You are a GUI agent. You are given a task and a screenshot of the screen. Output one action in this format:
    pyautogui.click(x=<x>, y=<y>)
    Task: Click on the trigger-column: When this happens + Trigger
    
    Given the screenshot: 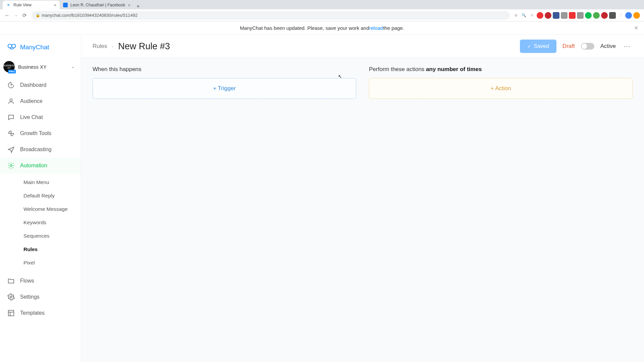 What is the action you would take?
    pyautogui.click(x=224, y=82)
    